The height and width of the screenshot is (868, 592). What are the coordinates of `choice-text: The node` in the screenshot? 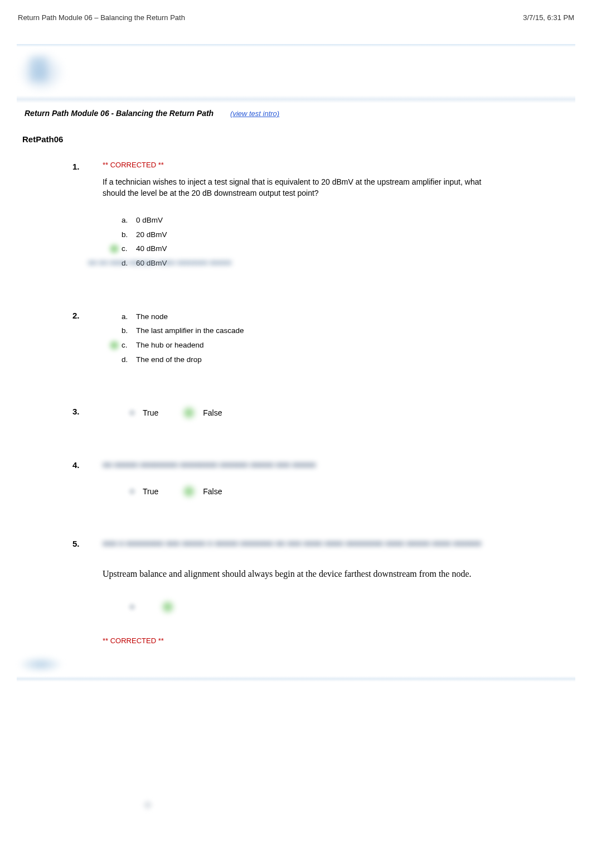 It's located at (152, 317).